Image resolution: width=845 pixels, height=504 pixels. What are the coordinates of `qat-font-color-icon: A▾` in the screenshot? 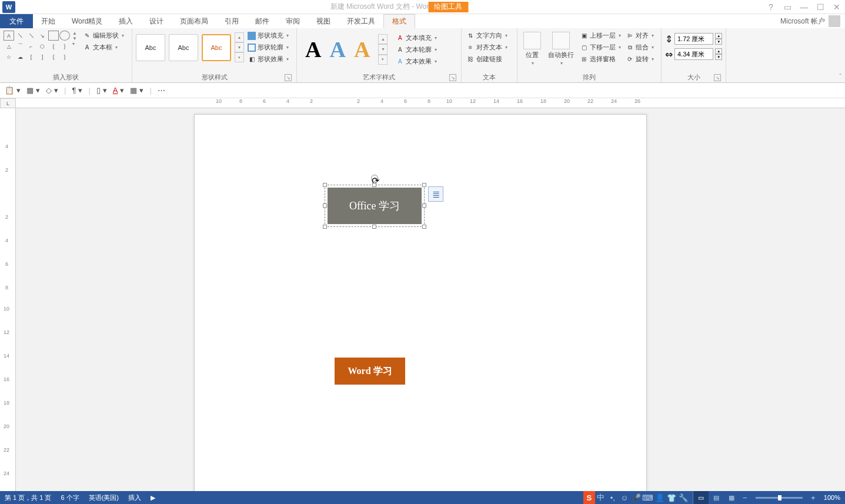 It's located at (119, 91).